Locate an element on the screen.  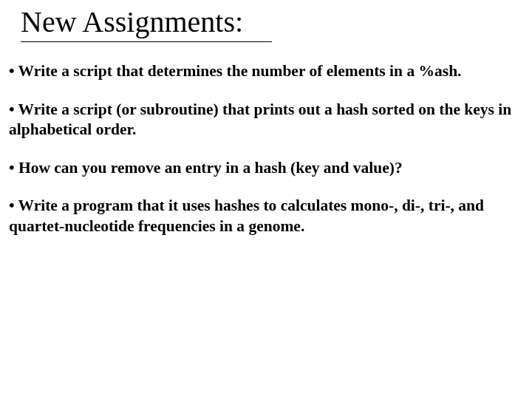
bullet-text: Write a script (or subroutine) that prin… is located at coordinates (260, 120).